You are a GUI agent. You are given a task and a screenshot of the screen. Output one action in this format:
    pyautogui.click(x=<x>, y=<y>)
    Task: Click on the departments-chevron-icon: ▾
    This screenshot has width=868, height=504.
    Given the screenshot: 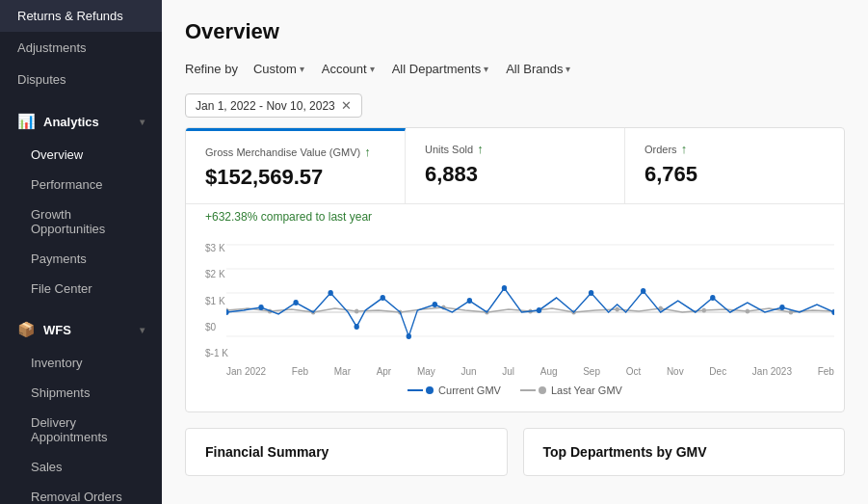 What is the action you would take?
    pyautogui.click(x=486, y=69)
    